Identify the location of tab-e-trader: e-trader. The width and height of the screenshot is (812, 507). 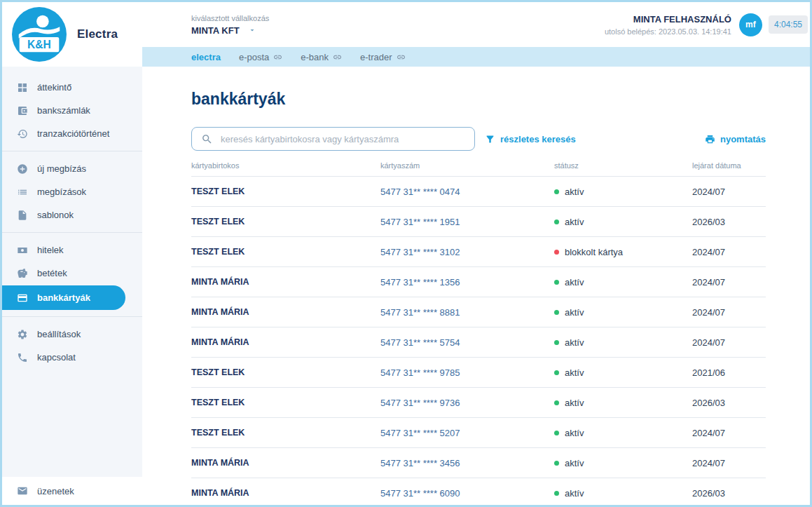
(383, 58).